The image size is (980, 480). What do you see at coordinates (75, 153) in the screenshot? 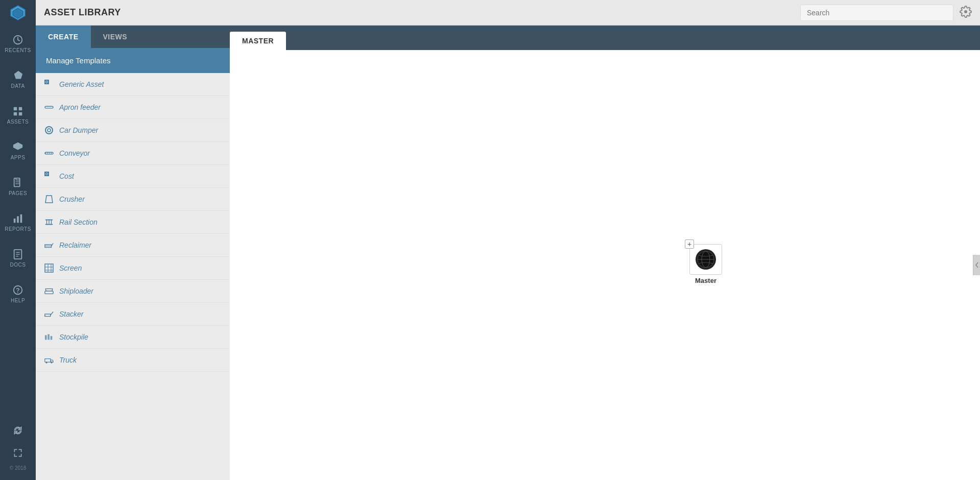
I see `template-label: Conveyor` at bounding box center [75, 153].